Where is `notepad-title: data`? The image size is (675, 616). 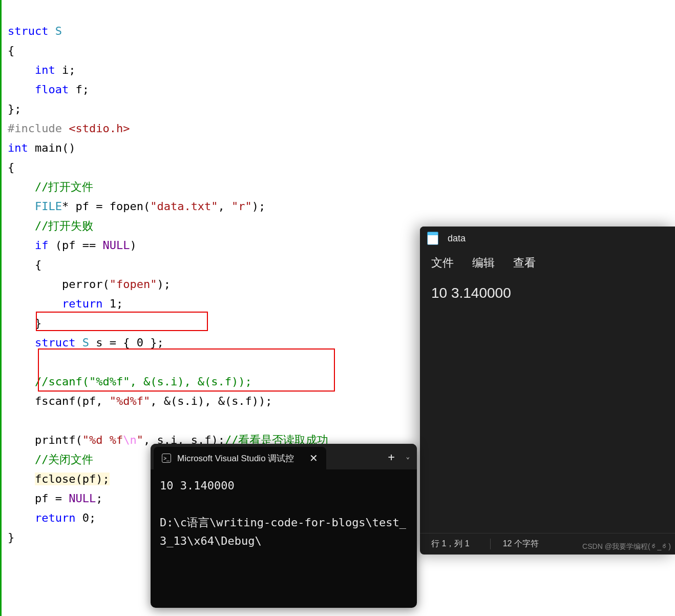
notepad-title: data is located at coordinates (457, 239).